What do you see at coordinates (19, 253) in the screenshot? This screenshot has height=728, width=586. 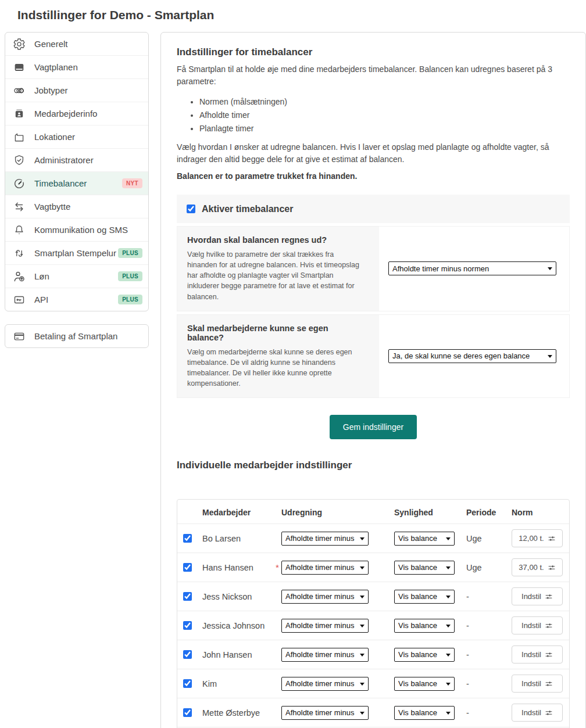 I see `stamp-clock-icon` at bounding box center [19, 253].